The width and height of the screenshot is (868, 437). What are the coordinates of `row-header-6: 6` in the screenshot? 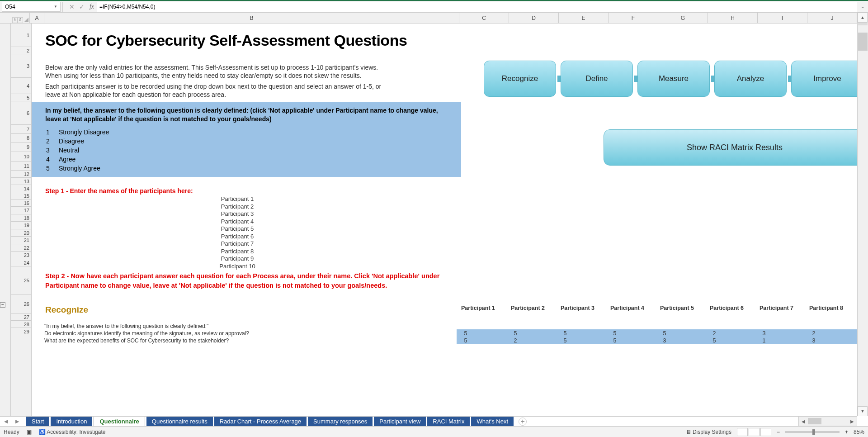 It's located at (21, 113).